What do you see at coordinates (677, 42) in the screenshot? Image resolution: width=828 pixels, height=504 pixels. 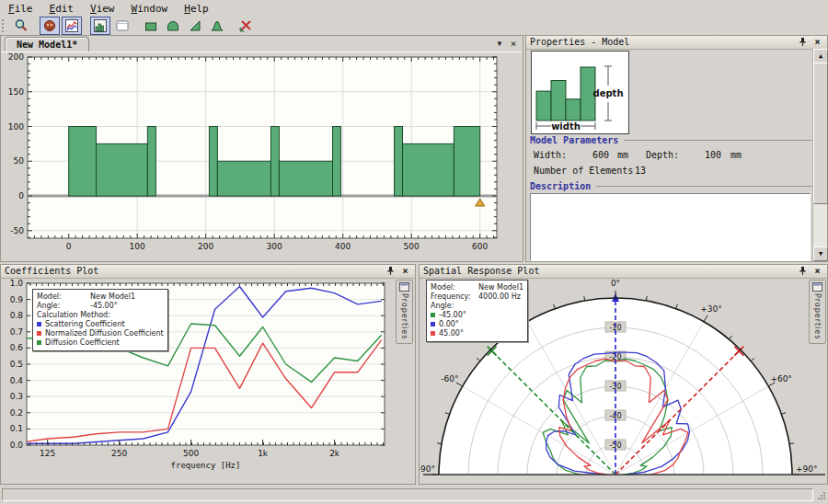 I see `properties-panel-title: Properties - Model ×` at bounding box center [677, 42].